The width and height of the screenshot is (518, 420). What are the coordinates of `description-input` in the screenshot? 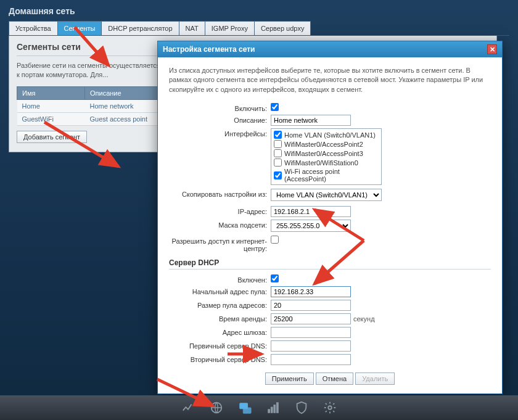 It's located at (311, 120).